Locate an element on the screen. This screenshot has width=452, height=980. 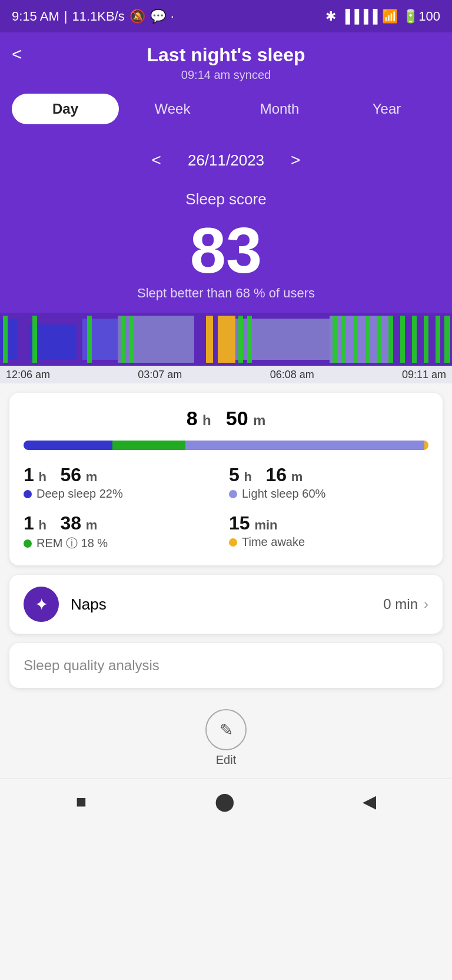
back-button: < is located at coordinates (17, 54).